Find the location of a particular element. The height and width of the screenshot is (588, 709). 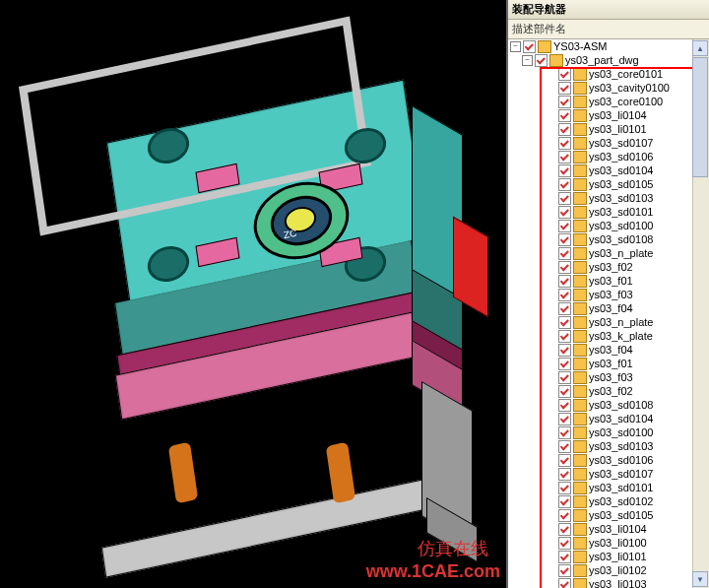

scroll-down-button: ▼ is located at coordinates (700, 579).